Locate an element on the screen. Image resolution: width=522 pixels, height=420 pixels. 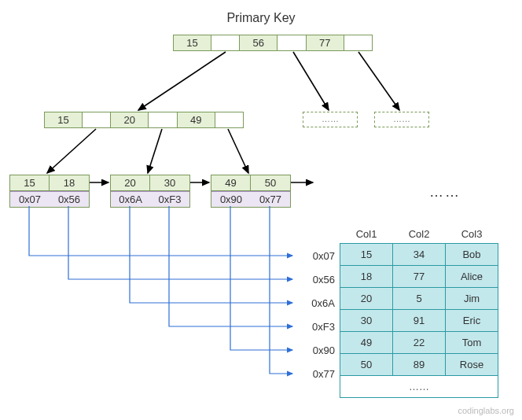
table-row: 49 22 Tom is located at coordinates (420, 343).